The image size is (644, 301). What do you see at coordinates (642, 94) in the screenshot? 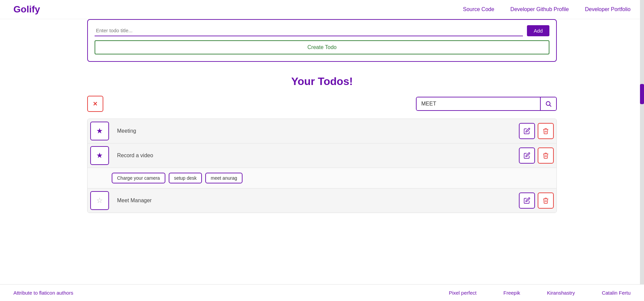
I see `scrollbar-thumb` at bounding box center [642, 94].